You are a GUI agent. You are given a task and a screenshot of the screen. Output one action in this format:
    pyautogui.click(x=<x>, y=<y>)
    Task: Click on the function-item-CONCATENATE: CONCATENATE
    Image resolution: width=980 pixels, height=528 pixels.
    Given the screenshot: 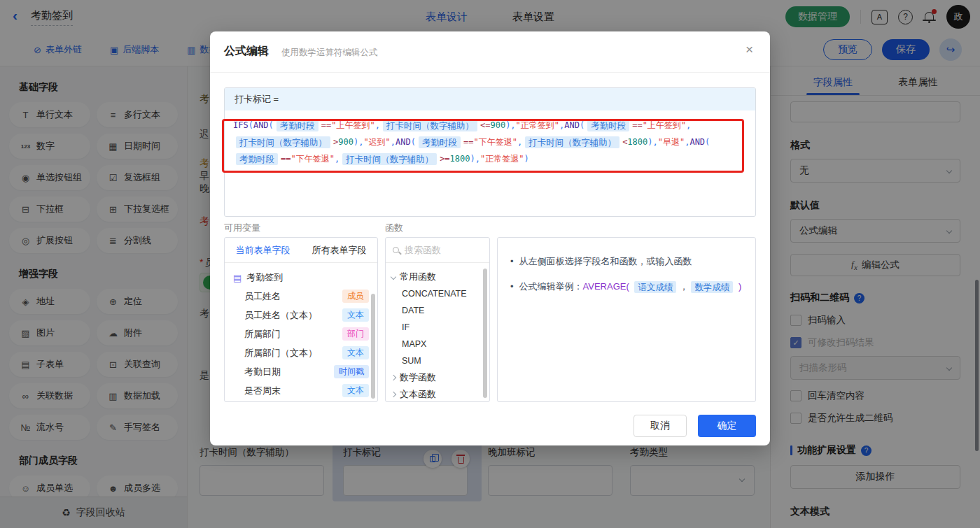 What is the action you would take?
    pyautogui.click(x=438, y=294)
    